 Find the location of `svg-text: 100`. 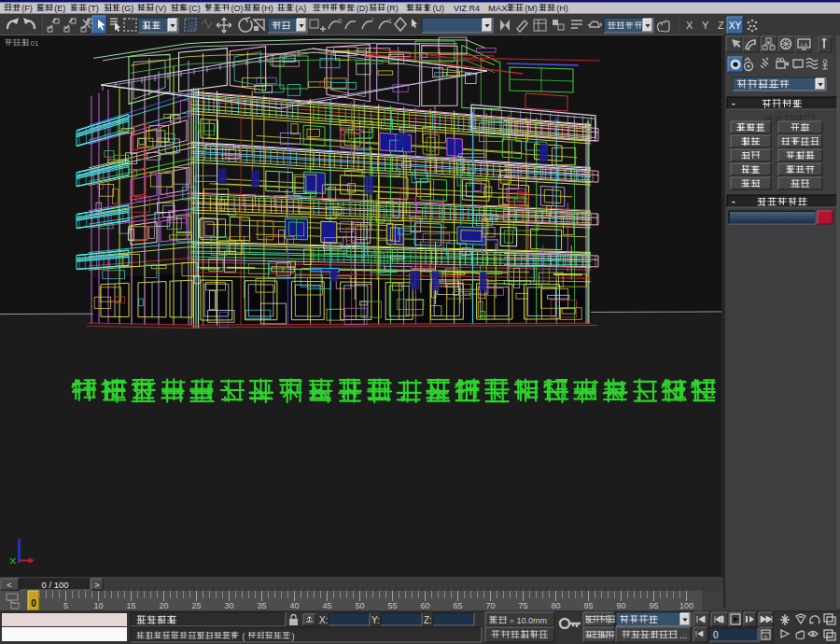

svg-text: 100 is located at coordinates (687, 606).